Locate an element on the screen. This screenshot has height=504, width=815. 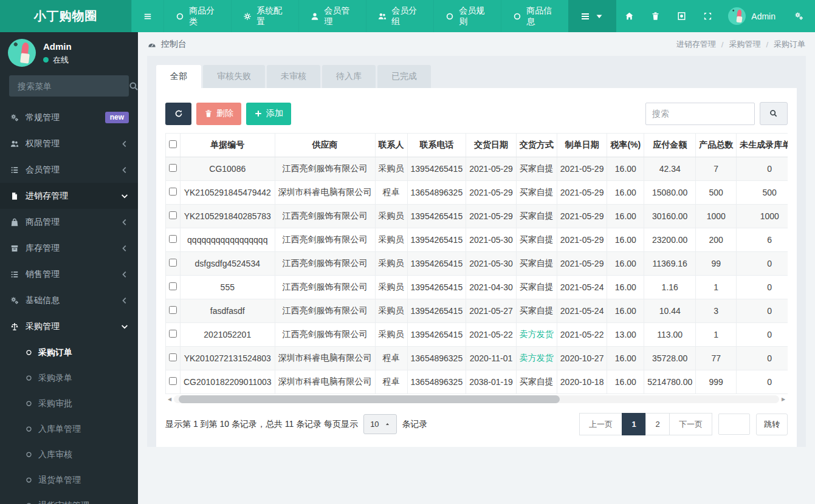
table-cell: 深圳市科睿电脑有限公司 is located at coordinates (325, 383).